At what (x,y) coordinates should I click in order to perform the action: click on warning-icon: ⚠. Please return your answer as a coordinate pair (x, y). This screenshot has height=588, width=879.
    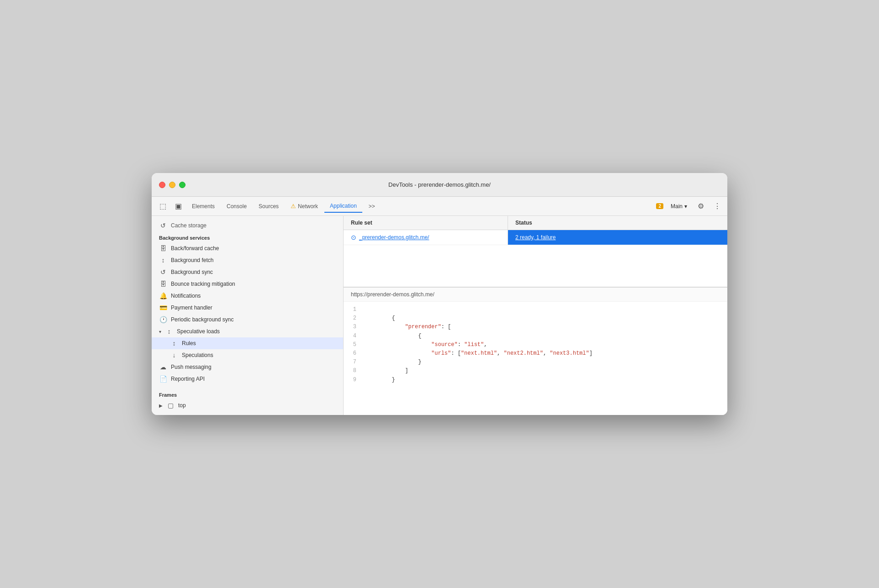
    Looking at the image, I should click on (293, 206).